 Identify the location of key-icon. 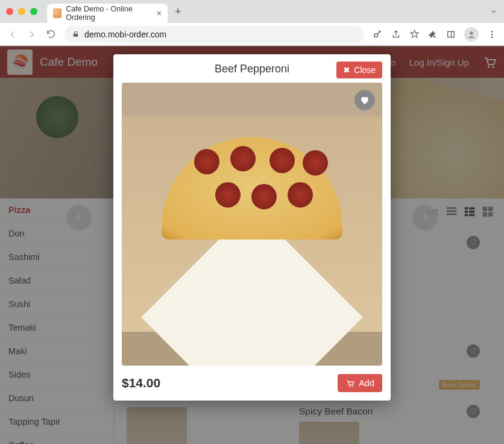
(377, 34).